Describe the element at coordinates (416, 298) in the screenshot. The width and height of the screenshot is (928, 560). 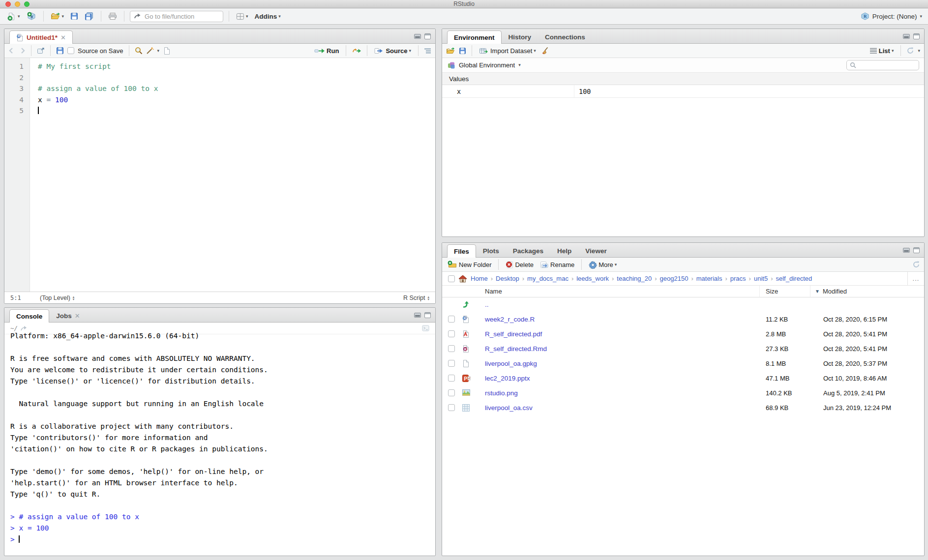
I see `file-type-selector: R Script ▴▾` at that location.